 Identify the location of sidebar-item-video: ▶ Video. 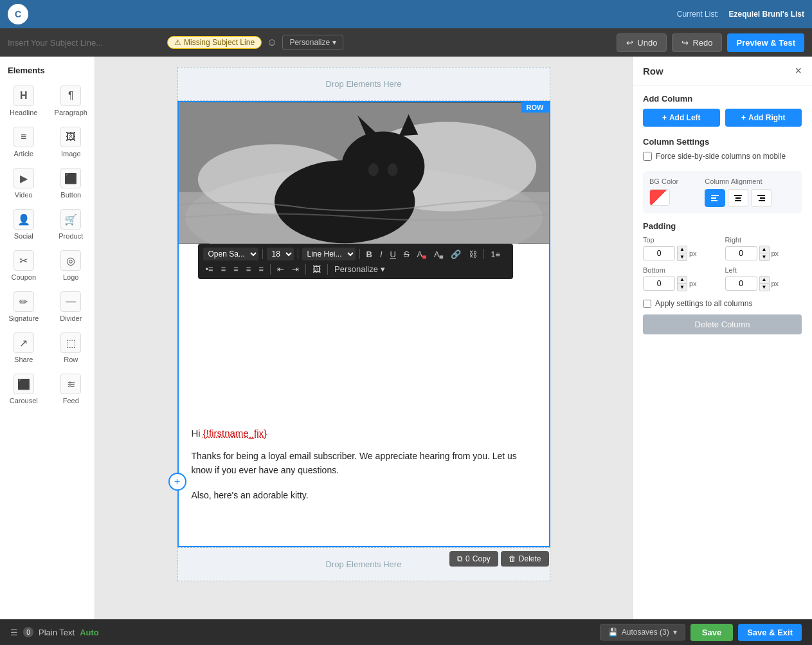
(24, 183).